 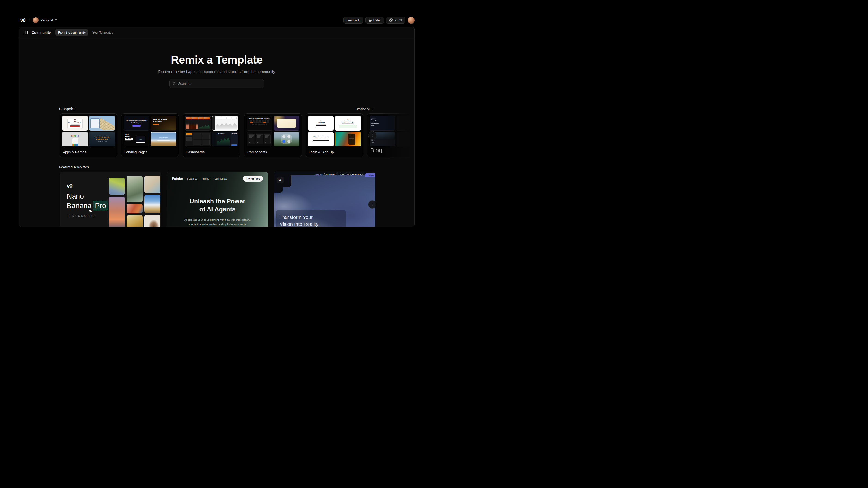 I want to click on webrenew-corner-step, so click(x=278, y=190).